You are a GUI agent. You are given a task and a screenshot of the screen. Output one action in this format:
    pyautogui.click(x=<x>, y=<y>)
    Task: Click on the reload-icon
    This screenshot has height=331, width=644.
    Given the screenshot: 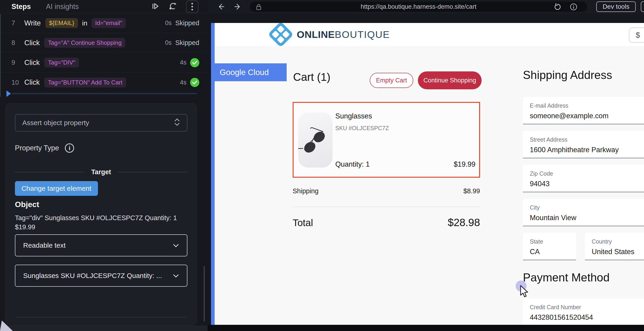 What is the action you would take?
    pyautogui.click(x=558, y=8)
    